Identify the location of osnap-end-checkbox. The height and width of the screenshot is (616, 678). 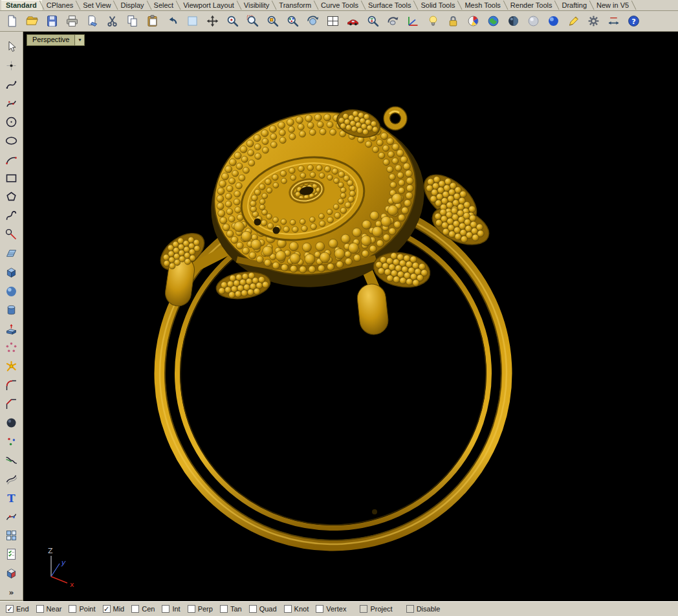
(10, 609).